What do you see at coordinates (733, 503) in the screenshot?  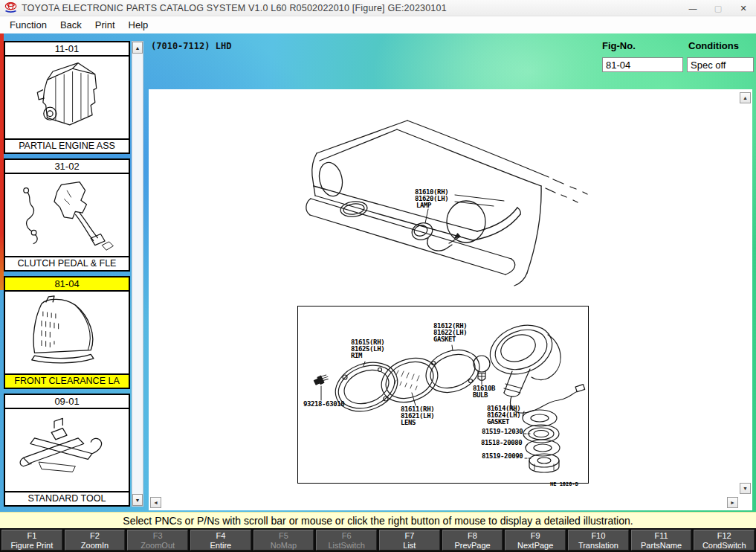 I see `right-arrow-icon: ►` at bounding box center [733, 503].